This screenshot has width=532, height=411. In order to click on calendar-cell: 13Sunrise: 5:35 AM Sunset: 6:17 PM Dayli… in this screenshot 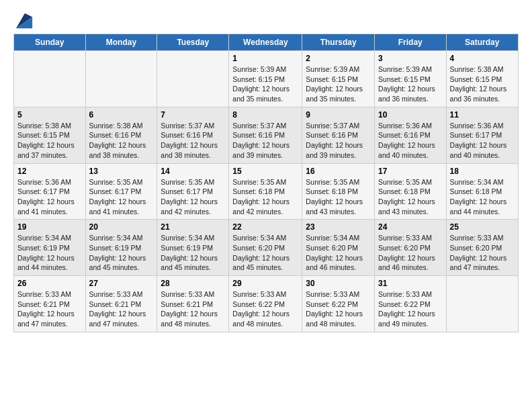, I will do `click(121, 191)`.